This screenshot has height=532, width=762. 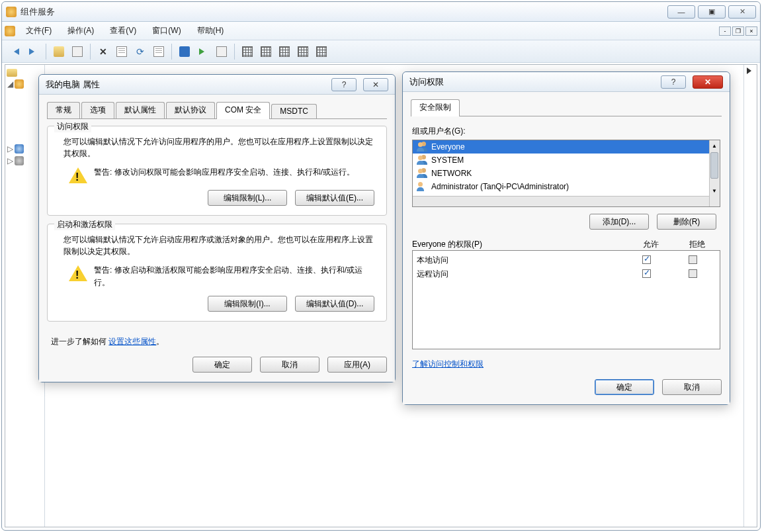 What do you see at coordinates (651, 245) in the screenshot?
I see `allow-column-header: 允许` at bounding box center [651, 245].